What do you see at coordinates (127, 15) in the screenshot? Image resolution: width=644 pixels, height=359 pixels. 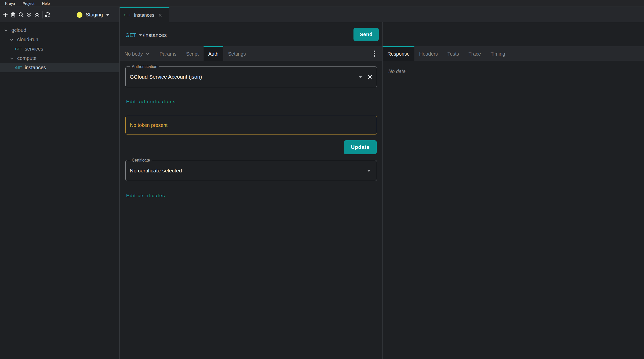 I see `tab-method-badge: GET` at bounding box center [127, 15].